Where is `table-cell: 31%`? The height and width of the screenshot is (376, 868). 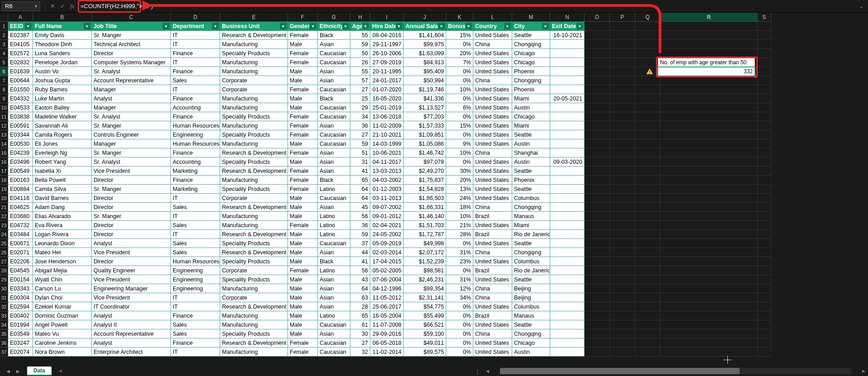
table-cell: 31% is located at coordinates (460, 252).